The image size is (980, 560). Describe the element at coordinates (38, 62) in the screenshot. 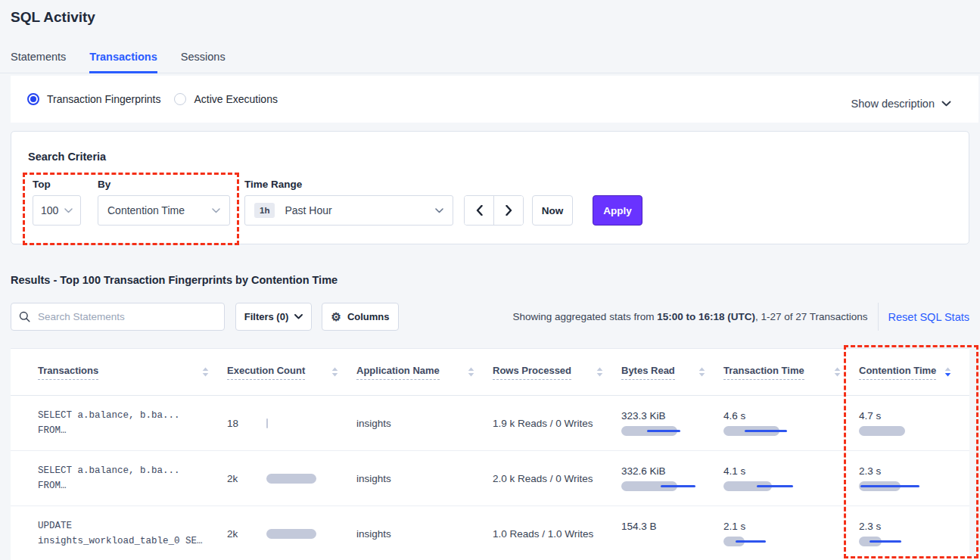

I see `tab-statements: Statements` at that location.